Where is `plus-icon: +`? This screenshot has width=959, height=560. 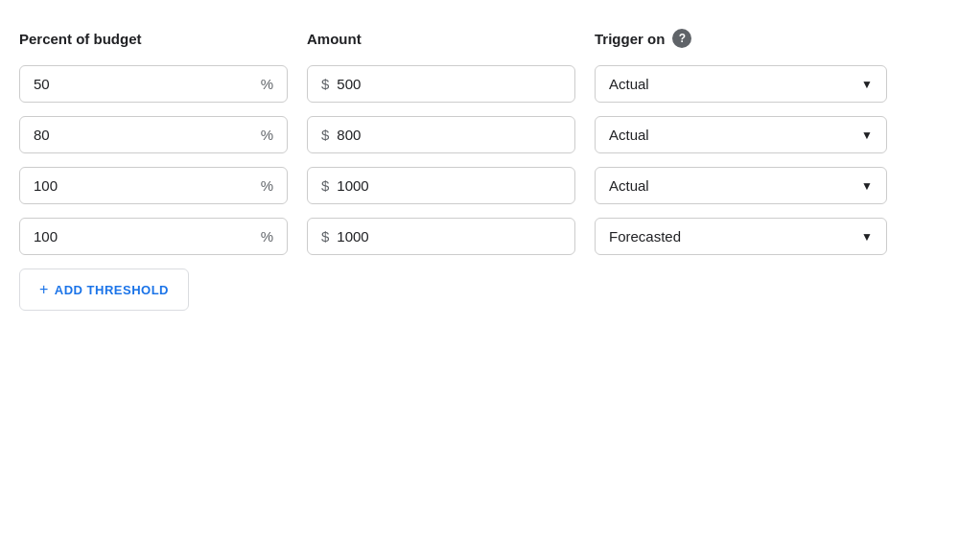
plus-icon: + is located at coordinates (44, 290).